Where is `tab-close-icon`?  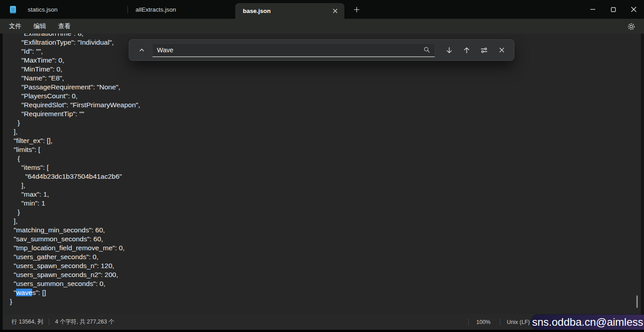
tab-close-icon is located at coordinates (335, 11).